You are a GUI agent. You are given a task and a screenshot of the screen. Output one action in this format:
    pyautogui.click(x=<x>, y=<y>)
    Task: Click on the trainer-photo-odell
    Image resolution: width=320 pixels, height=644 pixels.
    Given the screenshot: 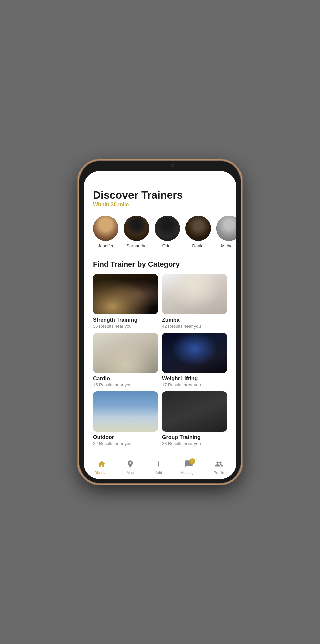 What is the action you would take?
    pyautogui.click(x=167, y=228)
    